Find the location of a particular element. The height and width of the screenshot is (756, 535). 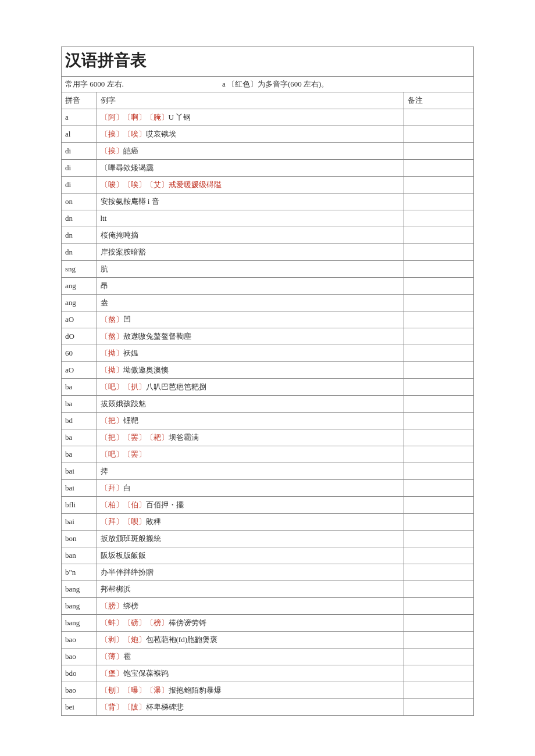

table-row: bao〔刨〕〔曝〕〔瀑〕报抱鲍陌豹暴爆 is located at coordinates (268, 690).